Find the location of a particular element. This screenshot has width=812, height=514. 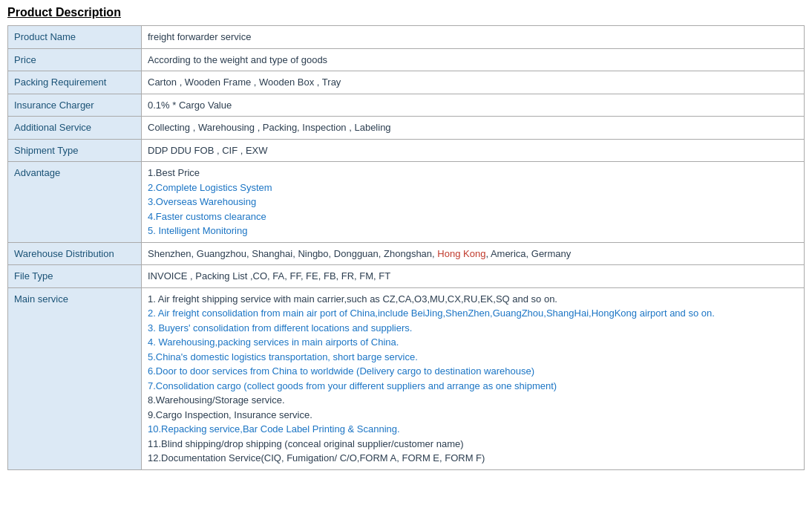

main-service-item-5: 6.Door to door services from China to wo… is located at coordinates (473, 371).